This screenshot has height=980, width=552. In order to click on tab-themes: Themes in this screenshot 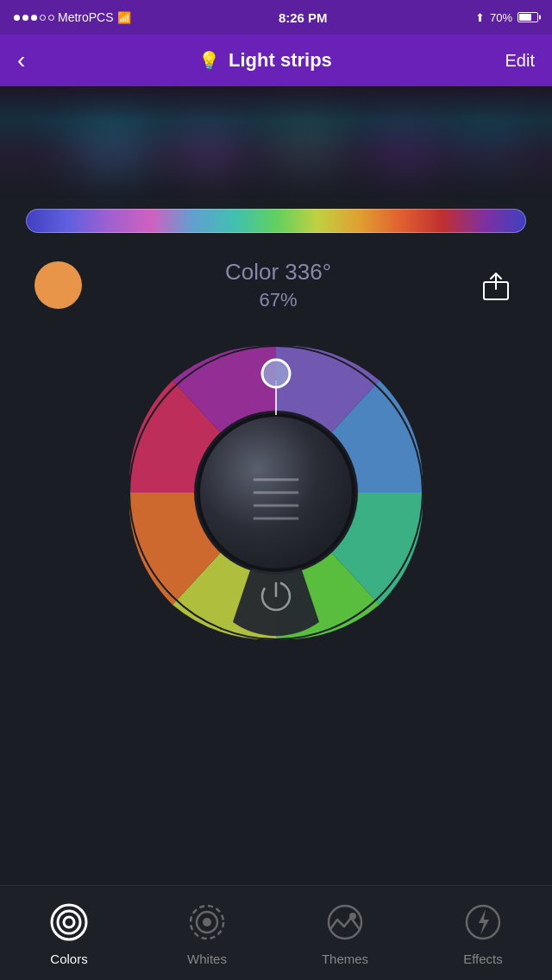, I will do `click(345, 933)`.